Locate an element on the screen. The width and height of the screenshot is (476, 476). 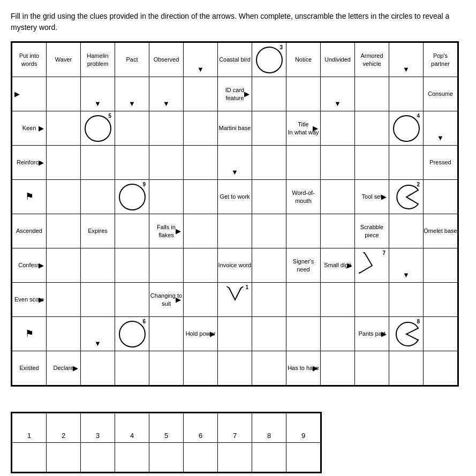
circle-4-cell: 4 is located at coordinates (406, 129).